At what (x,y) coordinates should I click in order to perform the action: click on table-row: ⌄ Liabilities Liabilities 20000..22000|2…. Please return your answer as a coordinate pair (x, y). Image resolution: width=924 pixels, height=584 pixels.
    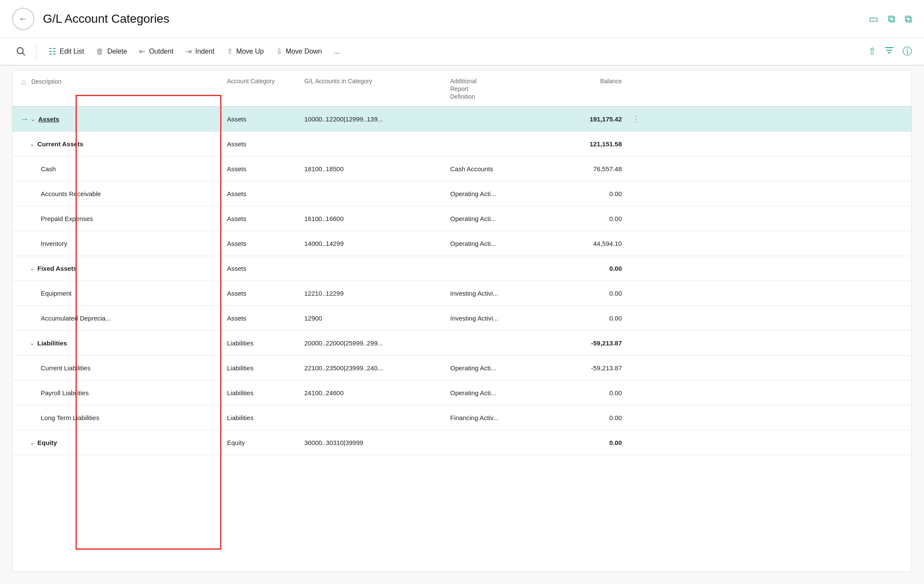
    Looking at the image, I should click on (462, 343).